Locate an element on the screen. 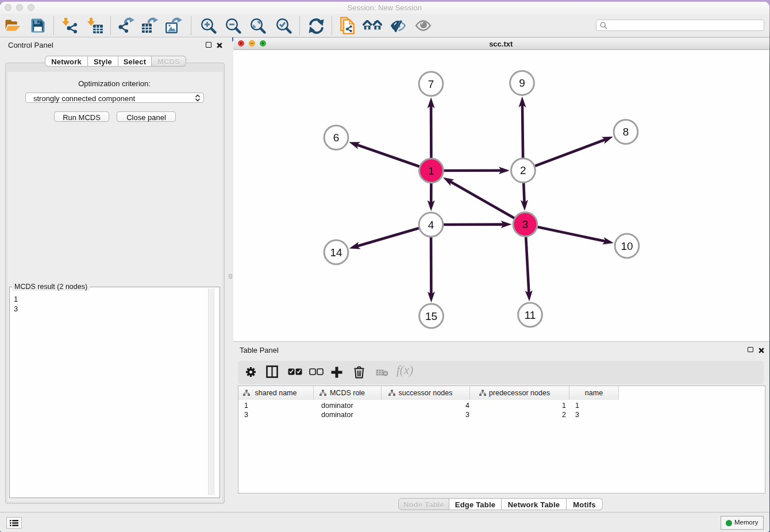 This screenshot has width=770, height=532. svg-text: 8 is located at coordinates (626, 132).